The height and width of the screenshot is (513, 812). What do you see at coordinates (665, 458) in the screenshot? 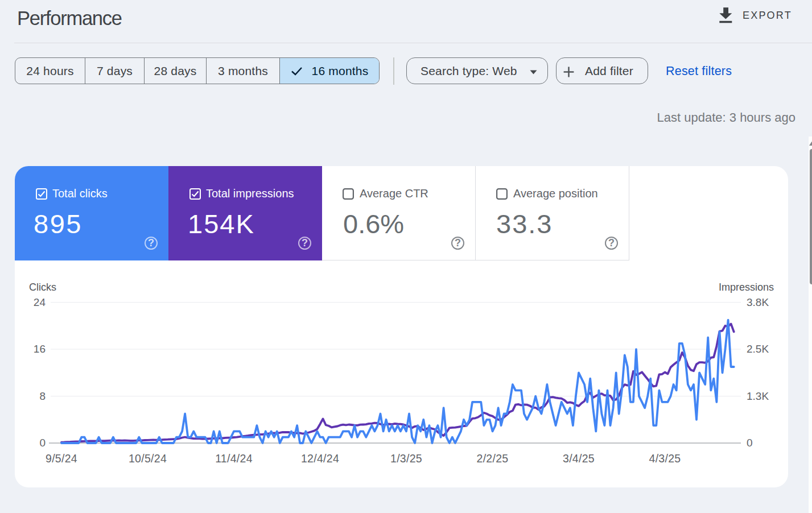
I see `svg-text: 4/3/25` at bounding box center [665, 458].